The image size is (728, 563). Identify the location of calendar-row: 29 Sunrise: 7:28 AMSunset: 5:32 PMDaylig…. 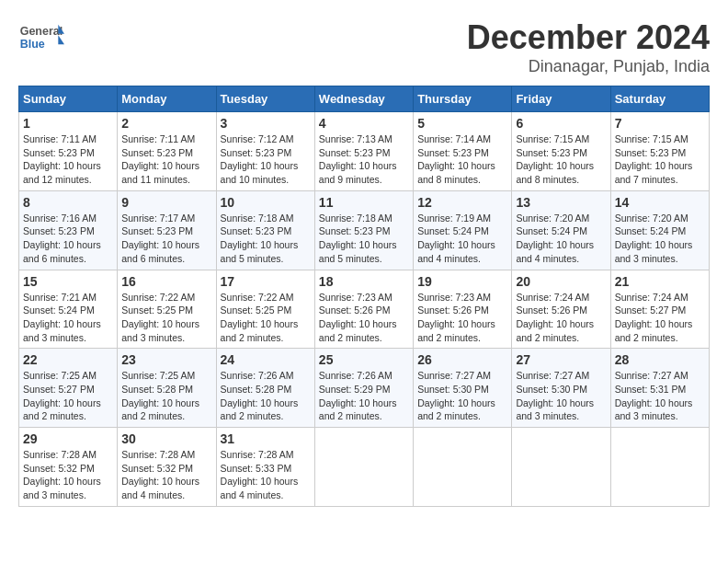
(364, 467).